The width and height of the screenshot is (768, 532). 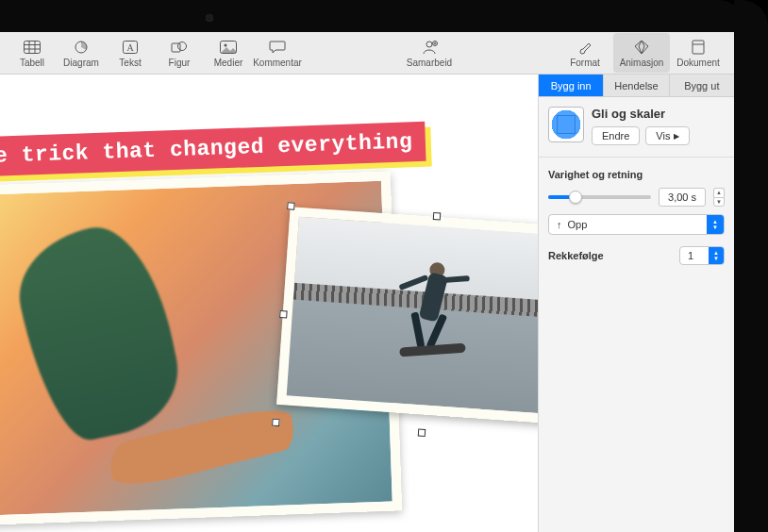 What do you see at coordinates (719, 202) in the screenshot?
I see `chevron-down-icon: ▼` at bounding box center [719, 202].